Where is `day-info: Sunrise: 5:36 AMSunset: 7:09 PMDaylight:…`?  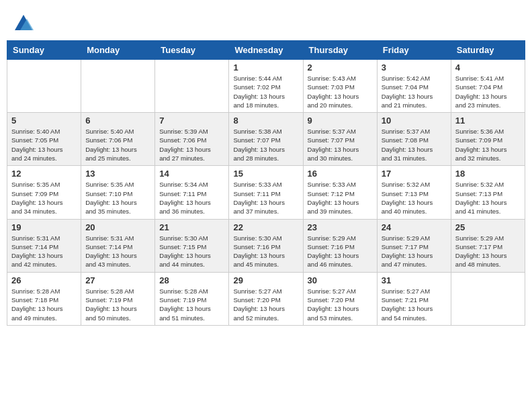
day-info: Sunrise: 5:36 AMSunset: 7:09 PMDaylight:… is located at coordinates (488, 145).